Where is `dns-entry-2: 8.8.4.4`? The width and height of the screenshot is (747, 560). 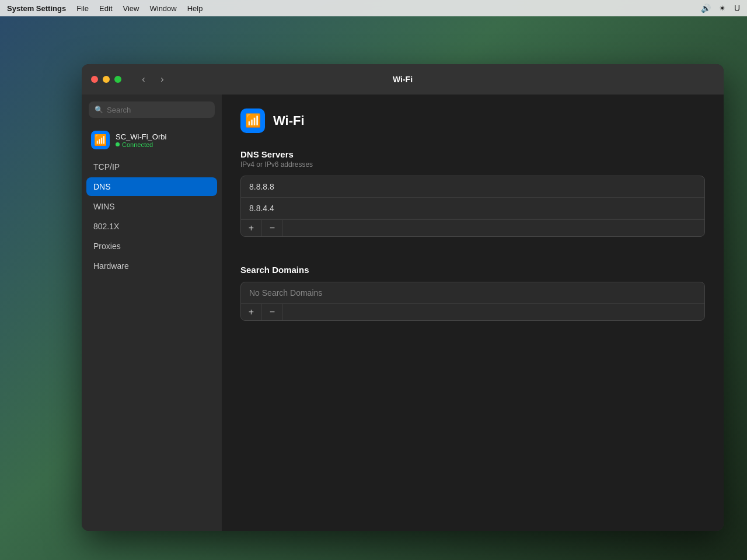 dns-entry-2: 8.8.4.4 is located at coordinates (473, 209).